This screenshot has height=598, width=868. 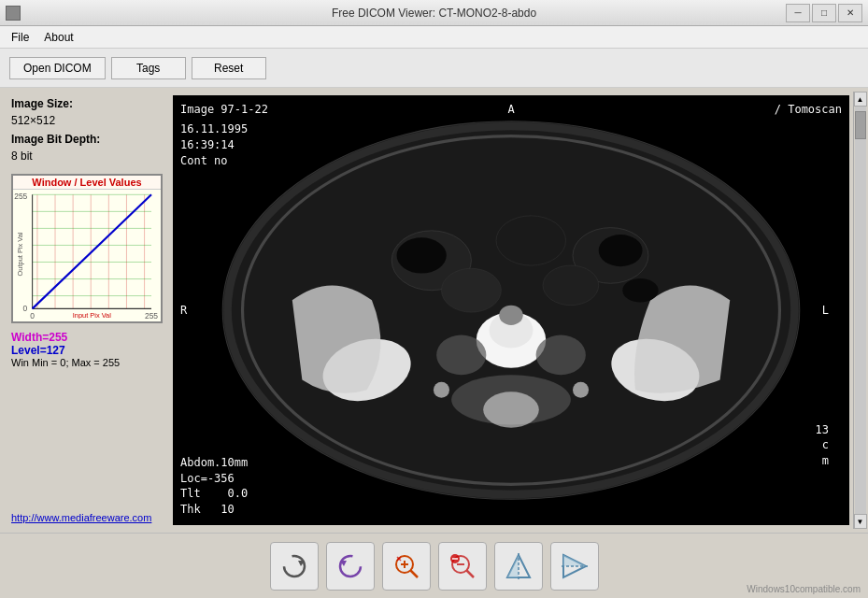 What do you see at coordinates (434, 13) in the screenshot?
I see `window-title: Free DICOM Viewer: CT-MONO2-8-abdo` at bounding box center [434, 13].